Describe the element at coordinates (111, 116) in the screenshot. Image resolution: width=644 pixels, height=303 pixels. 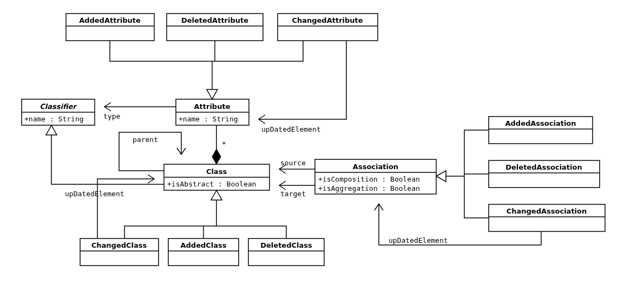
I see `role-label: type` at that location.